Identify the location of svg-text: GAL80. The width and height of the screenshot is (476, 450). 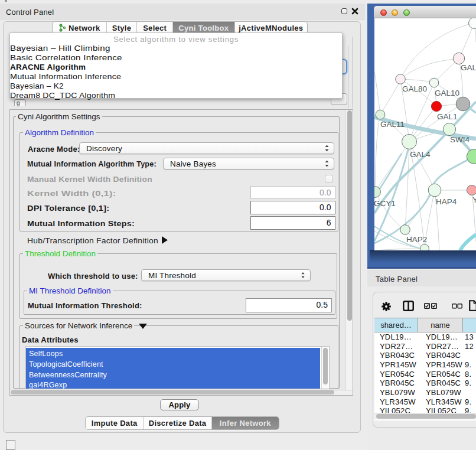
(415, 89).